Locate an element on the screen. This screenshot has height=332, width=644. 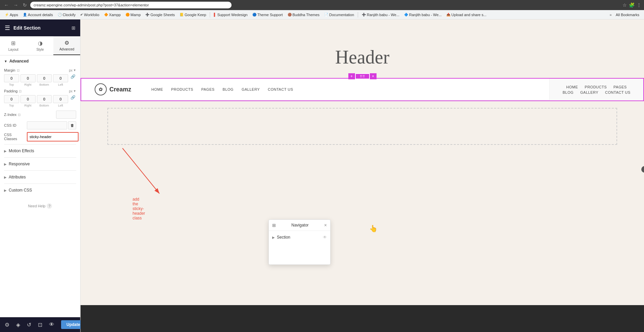
bookmark-xampp: 🔶 Xampp is located at coordinates (112, 15).